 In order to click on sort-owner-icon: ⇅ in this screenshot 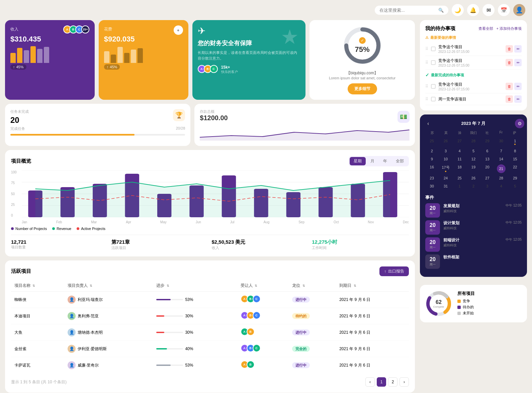, I will do `click(91, 286)`.